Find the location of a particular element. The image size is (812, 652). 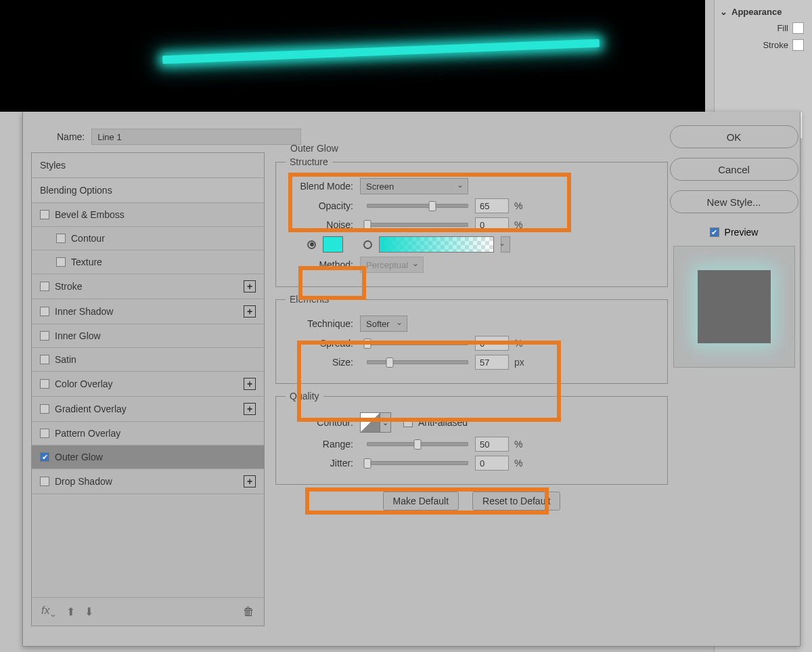

range-unit: % is located at coordinates (518, 444).